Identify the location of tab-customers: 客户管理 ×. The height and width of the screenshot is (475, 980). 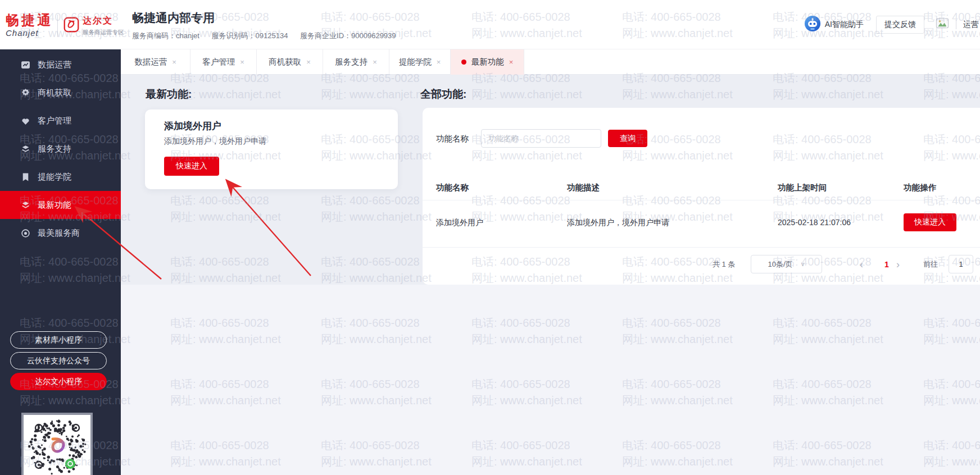
(224, 62).